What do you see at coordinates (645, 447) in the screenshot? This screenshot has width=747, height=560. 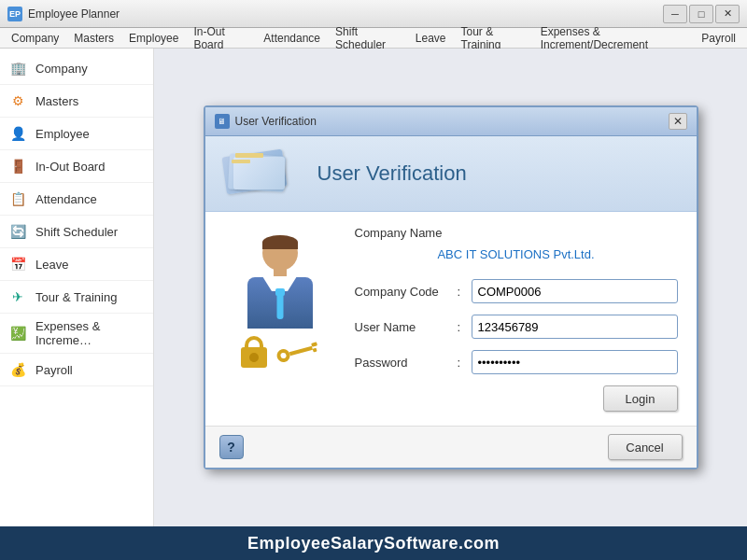 I see `cancel-button: Cancel` at bounding box center [645, 447].